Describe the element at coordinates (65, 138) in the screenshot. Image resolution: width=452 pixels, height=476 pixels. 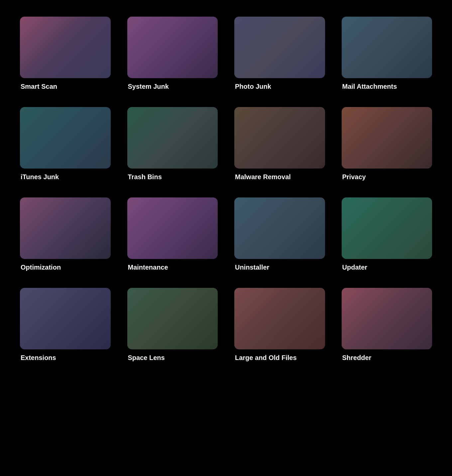
I see `card-image-itunes-junk` at that location.